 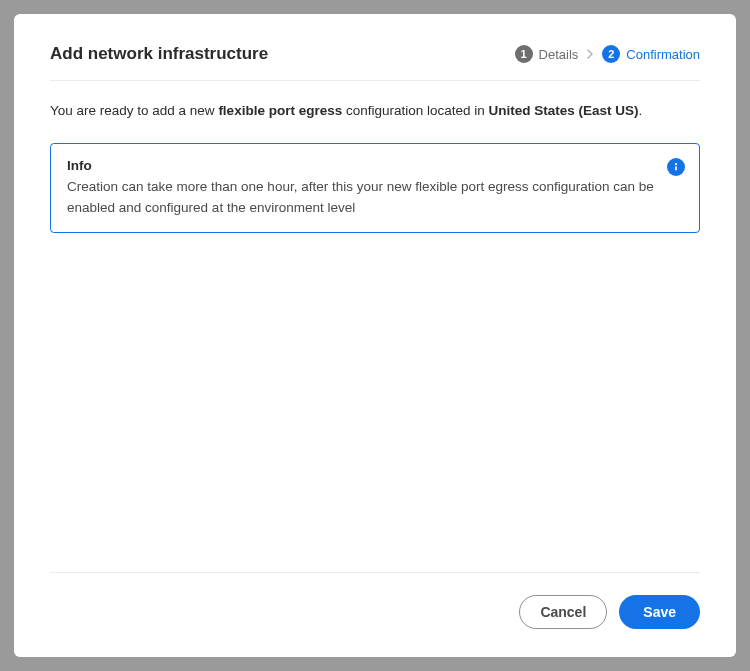 What do you see at coordinates (415, 110) in the screenshot?
I see `summary-middle: configuration located in` at bounding box center [415, 110].